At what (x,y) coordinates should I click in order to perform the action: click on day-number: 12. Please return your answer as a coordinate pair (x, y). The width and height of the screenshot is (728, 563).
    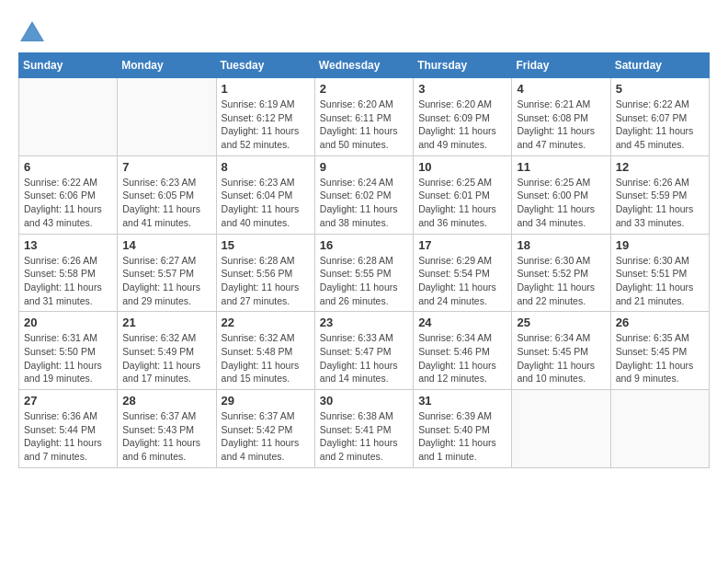
    Looking at the image, I should click on (660, 167).